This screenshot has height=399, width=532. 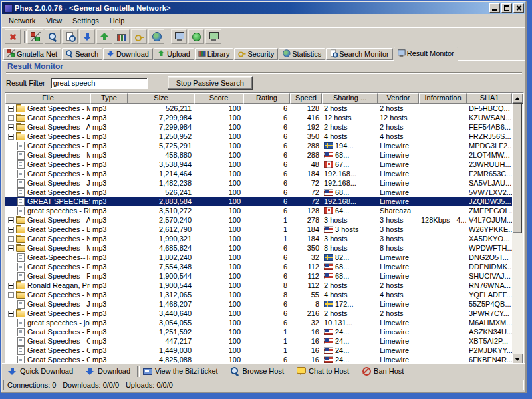 What do you see at coordinates (259, 211) in the screenshot?
I see `table-row: great speeches - Ric mp3 3,510,272 100 6…` at bounding box center [259, 211].